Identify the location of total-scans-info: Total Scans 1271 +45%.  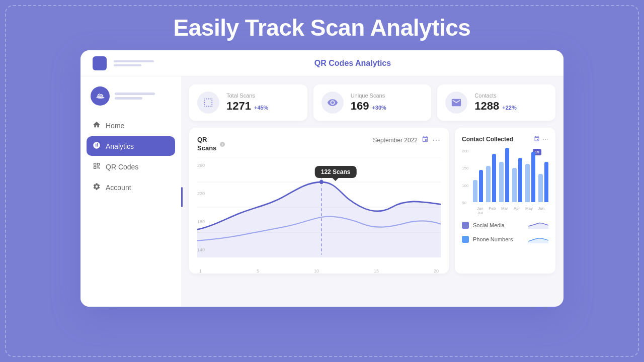
(248, 103).